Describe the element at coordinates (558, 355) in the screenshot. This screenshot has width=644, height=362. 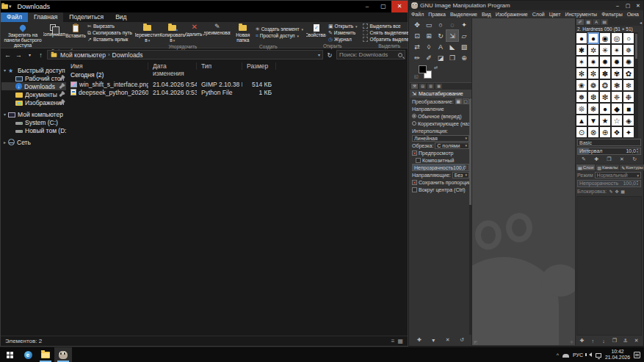
I see `hidden-icons-button: ^` at that location.